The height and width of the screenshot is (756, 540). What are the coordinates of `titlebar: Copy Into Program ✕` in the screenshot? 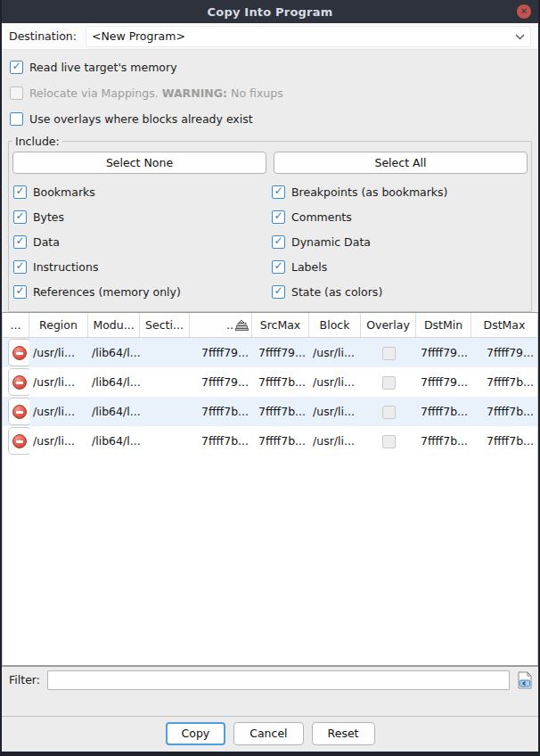 It's located at (270, 12).